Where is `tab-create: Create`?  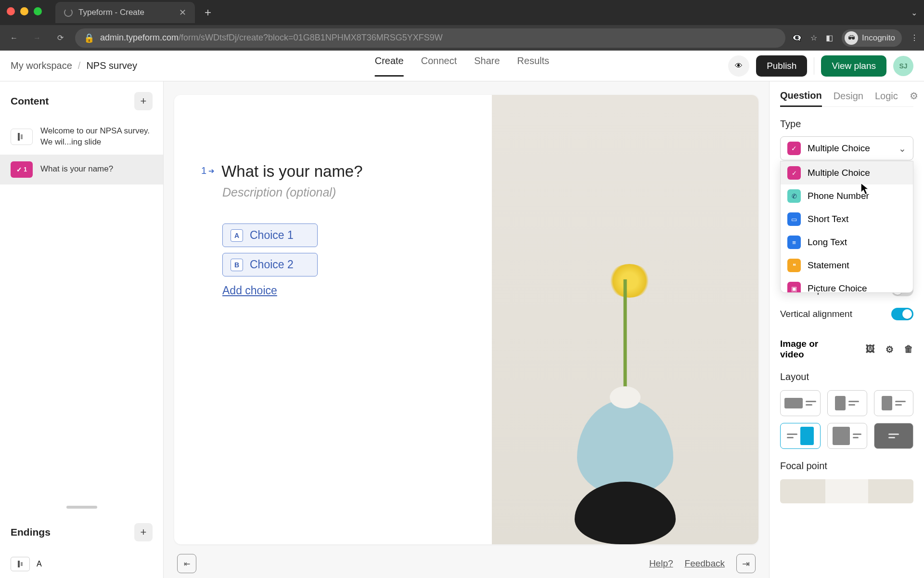
tab-create: Create is located at coordinates (389, 66).